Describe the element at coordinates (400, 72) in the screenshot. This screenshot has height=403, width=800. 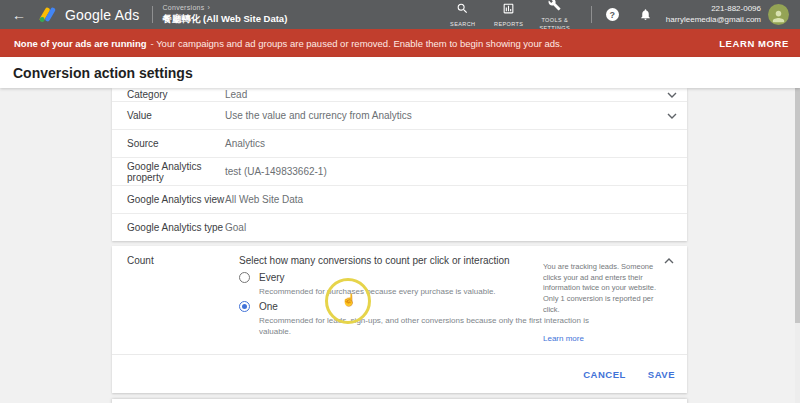
I see `page-header: Conversion action settings` at that location.